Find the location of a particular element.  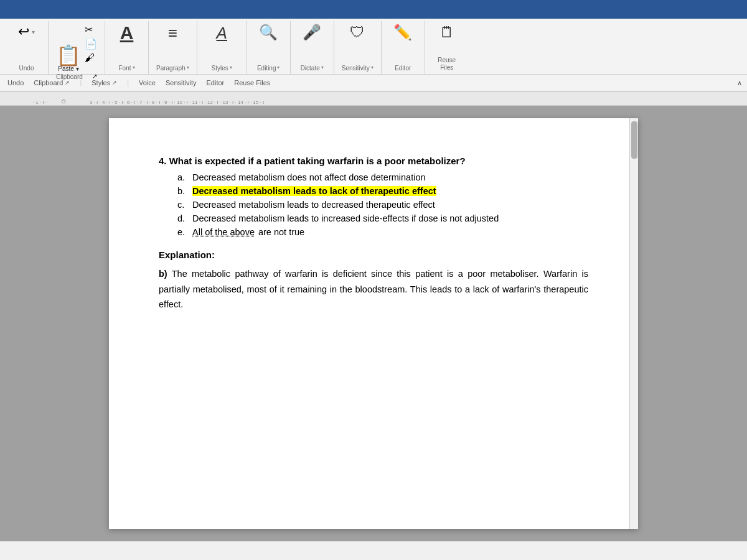

sub-ribbon: Undo Clipboard ↗ | Styles ↗ | Voice Sens… is located at coordinates (374, 83).